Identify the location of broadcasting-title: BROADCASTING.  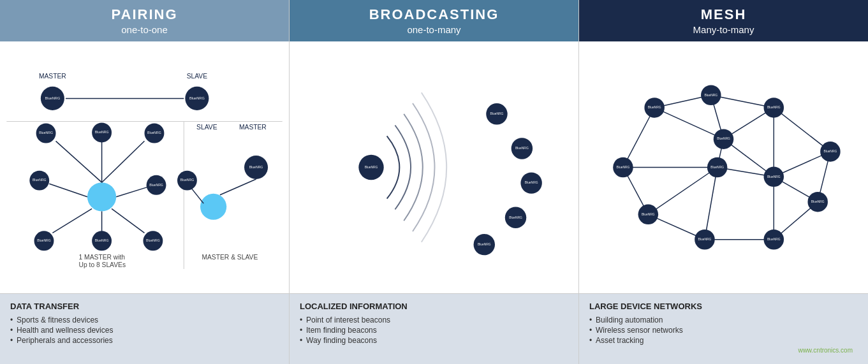
(434, 15).